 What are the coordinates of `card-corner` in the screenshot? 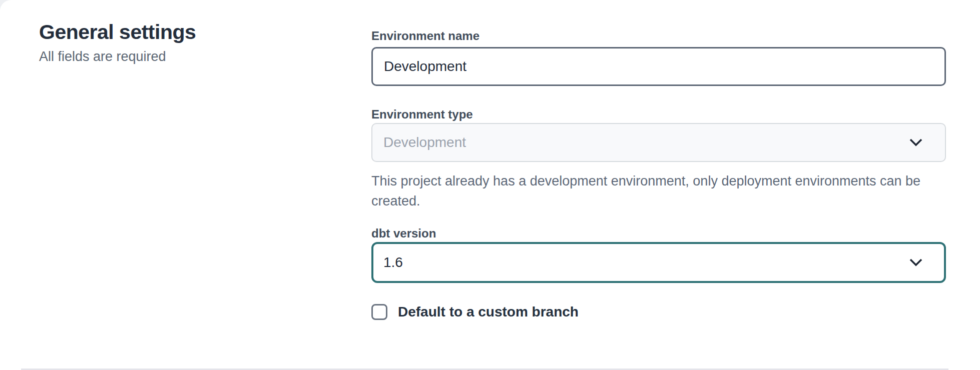 It's located at (7, 6).